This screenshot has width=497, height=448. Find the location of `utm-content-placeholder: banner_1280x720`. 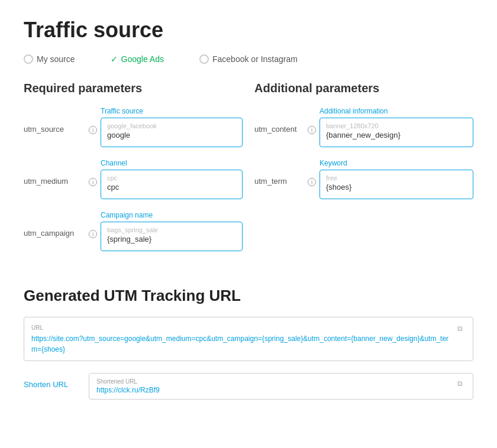

utm-content-placeholder: banner_1280x720 is located at coordinates (396, 126).